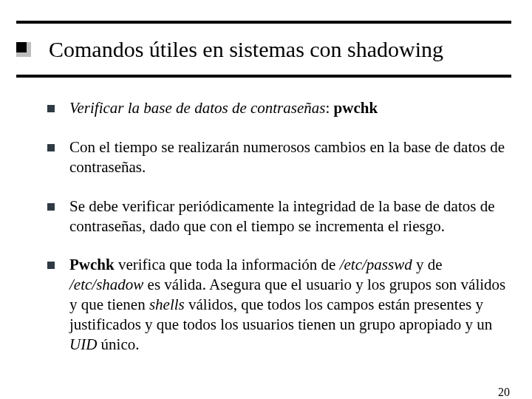 Image resolution: width=532 pixels, height=399 pixels. I want to click on sep: :, so click(330, 108).